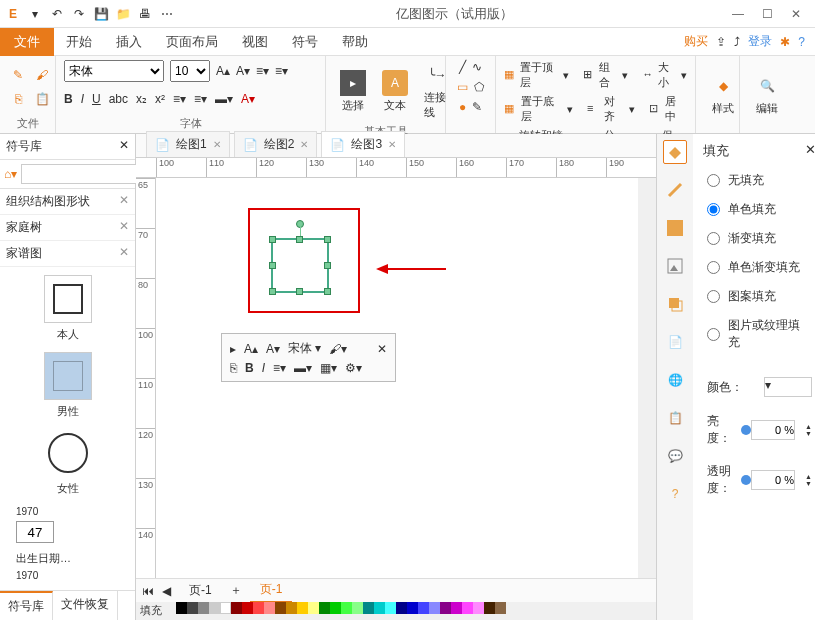 This screenshot has width=815, height=620. Describe the element at coordinates (86, 606) in the screenshot. I see `tab-recovery: 文件恢复` at that location.